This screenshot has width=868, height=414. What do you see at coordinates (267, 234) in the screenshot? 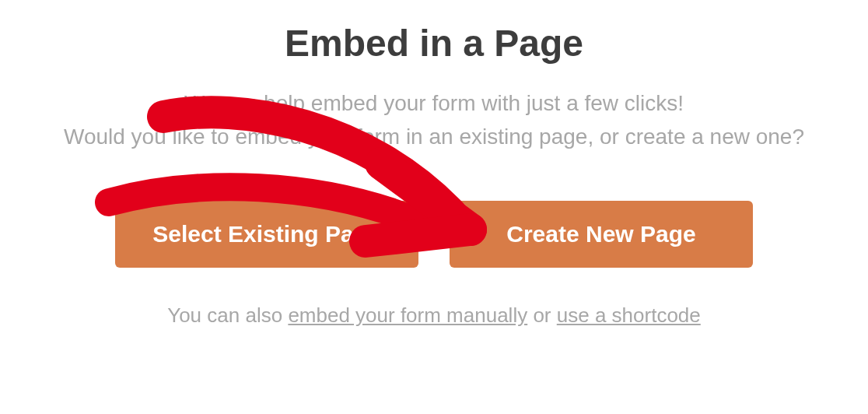
I see `select-existing-page-button: Select Existing Page` at bounding box center [267, 234].